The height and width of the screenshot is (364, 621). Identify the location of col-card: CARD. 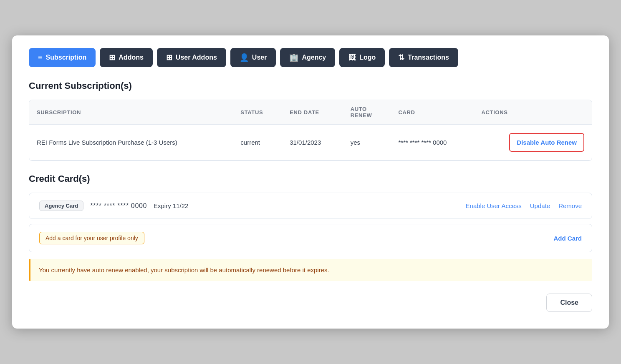
(432, 113).